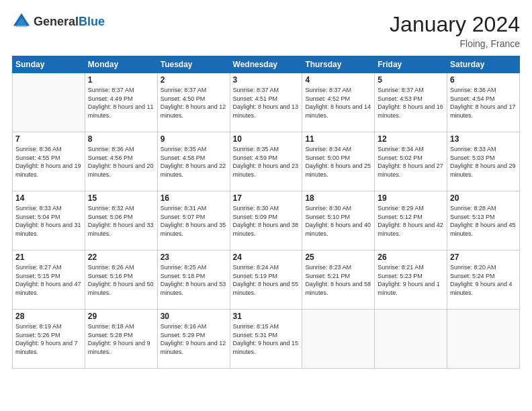 This screenshot has width=532, height=411. Describe the element at coordinates (339, 162) in the screenshot. I see `cell-1-4: 11Sunrise: 8:34 AMSunset: 5:00 PMDayligh…` at that location.